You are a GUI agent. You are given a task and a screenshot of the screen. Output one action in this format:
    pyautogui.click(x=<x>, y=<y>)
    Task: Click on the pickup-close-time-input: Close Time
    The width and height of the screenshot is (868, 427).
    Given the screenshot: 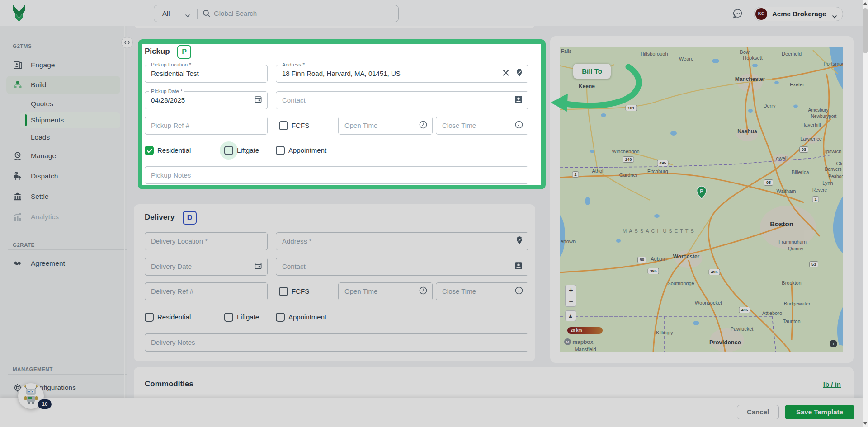 What is the action you would take?
    pyautogui.click(x=482, y=126)
    